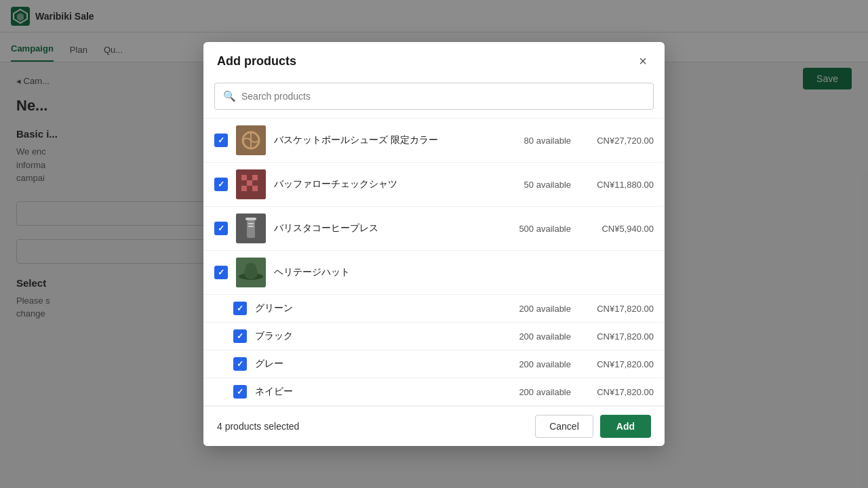  Describe the element at coordinates (372, 364) in the screenshot. I see `variant-name-gray: グレー` at that location.